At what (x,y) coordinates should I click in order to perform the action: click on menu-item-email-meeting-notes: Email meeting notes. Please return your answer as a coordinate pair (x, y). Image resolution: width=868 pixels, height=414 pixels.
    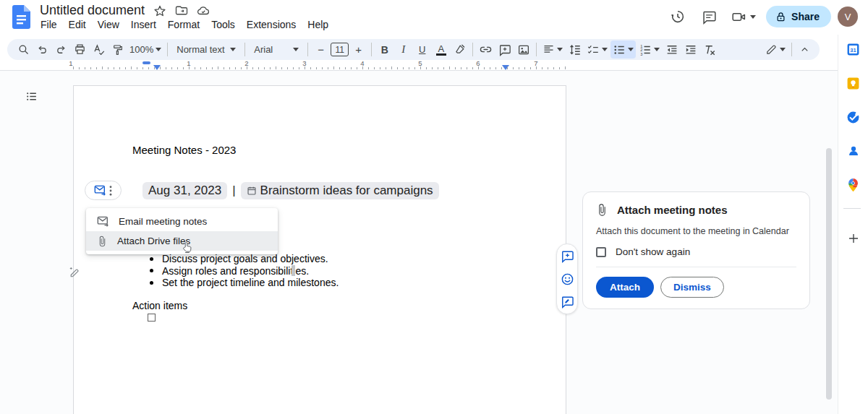
    Looking at the image, I should click on (182, 221).